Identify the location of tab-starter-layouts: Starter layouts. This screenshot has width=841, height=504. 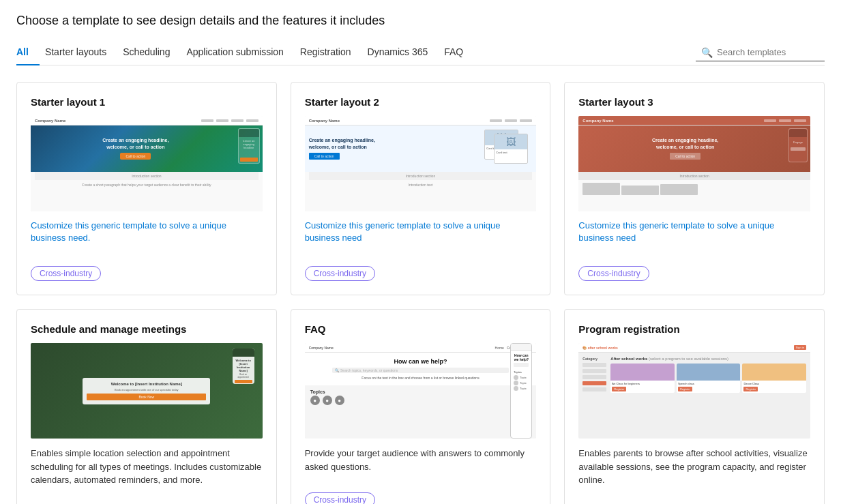
(81, 53).